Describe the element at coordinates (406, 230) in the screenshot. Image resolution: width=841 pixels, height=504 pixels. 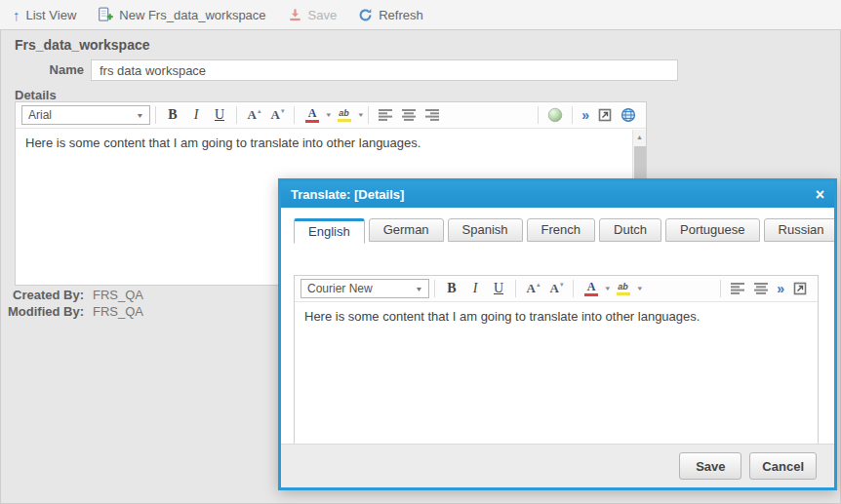
I see `tab-german: German` at that location.